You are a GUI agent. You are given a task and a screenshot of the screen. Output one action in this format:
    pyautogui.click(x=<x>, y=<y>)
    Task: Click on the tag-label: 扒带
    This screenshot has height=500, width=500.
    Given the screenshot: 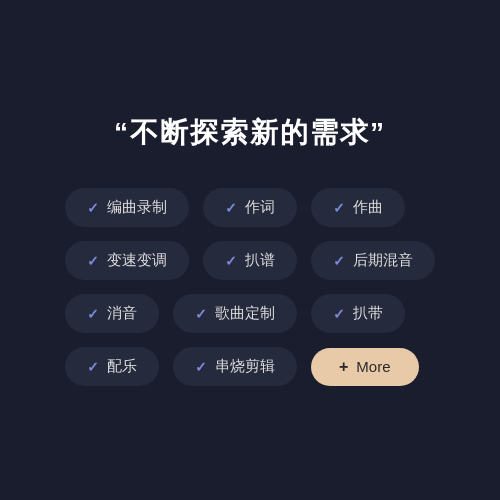 What is the action you would take?
    pyautogui.click(x=368, y=314)
    